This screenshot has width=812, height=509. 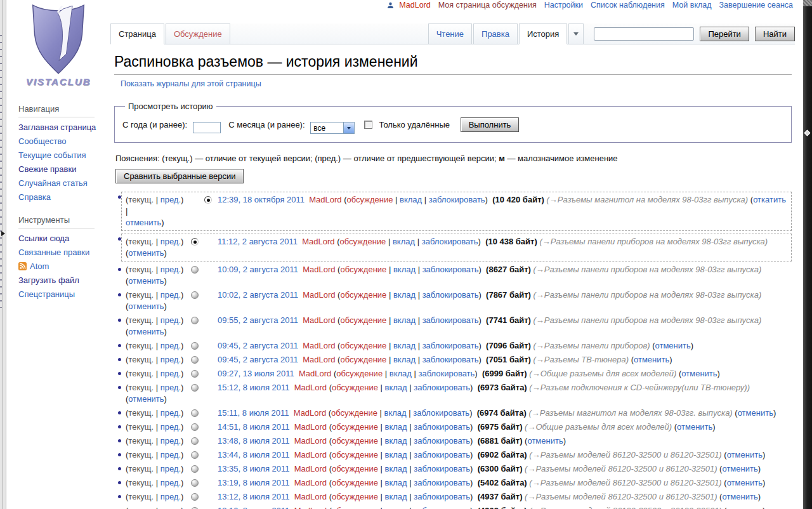 I want to click on month-select: все, so click(x=332, y=128).